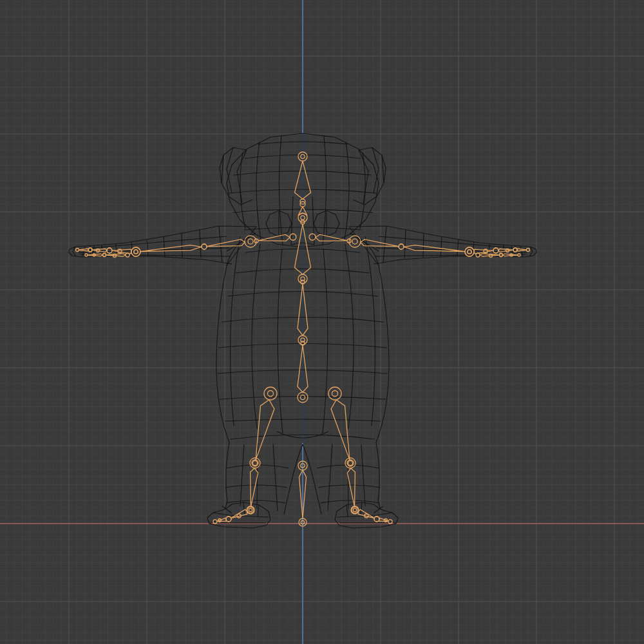 The height and width of the screenshot is (644, 644). What do you see at coordinates (250, 510) in the screenshot?
I see `bone-foot-head-joint-inner` at bounding box center [250, 510].